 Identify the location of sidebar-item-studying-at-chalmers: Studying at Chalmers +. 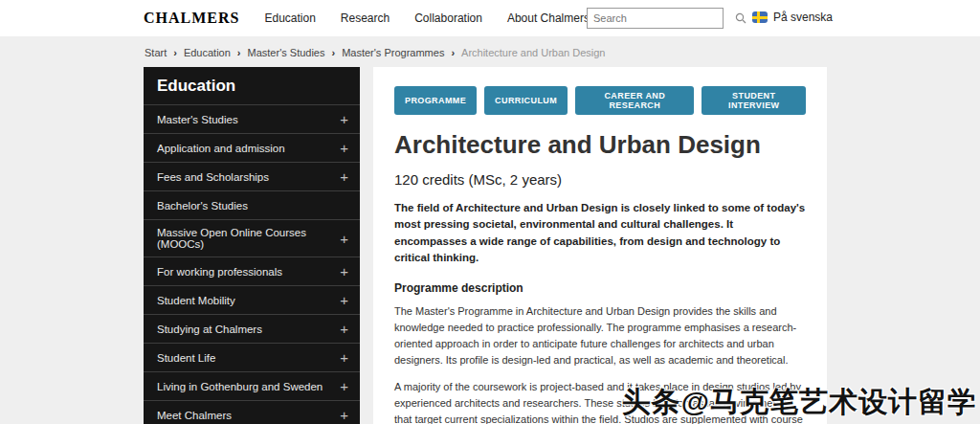
(252, 328).